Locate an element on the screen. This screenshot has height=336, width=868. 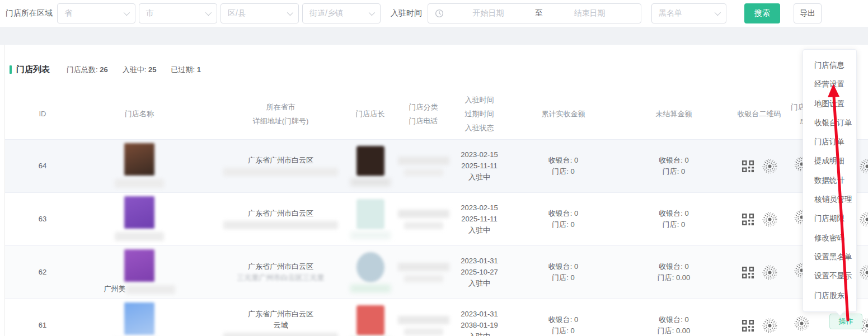
cell-dates: 2023-01-31 2025-10-27 入驻中 is located at coordinates (479, 272).